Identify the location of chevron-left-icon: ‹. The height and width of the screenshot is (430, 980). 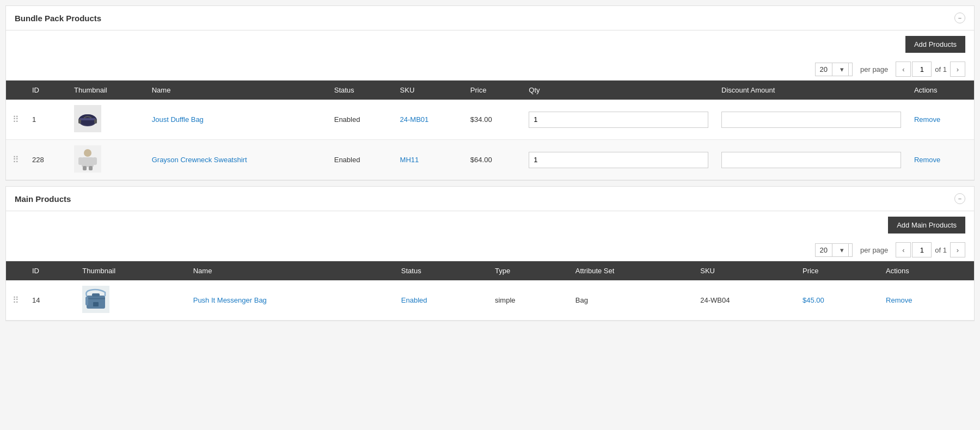
(903, 70).